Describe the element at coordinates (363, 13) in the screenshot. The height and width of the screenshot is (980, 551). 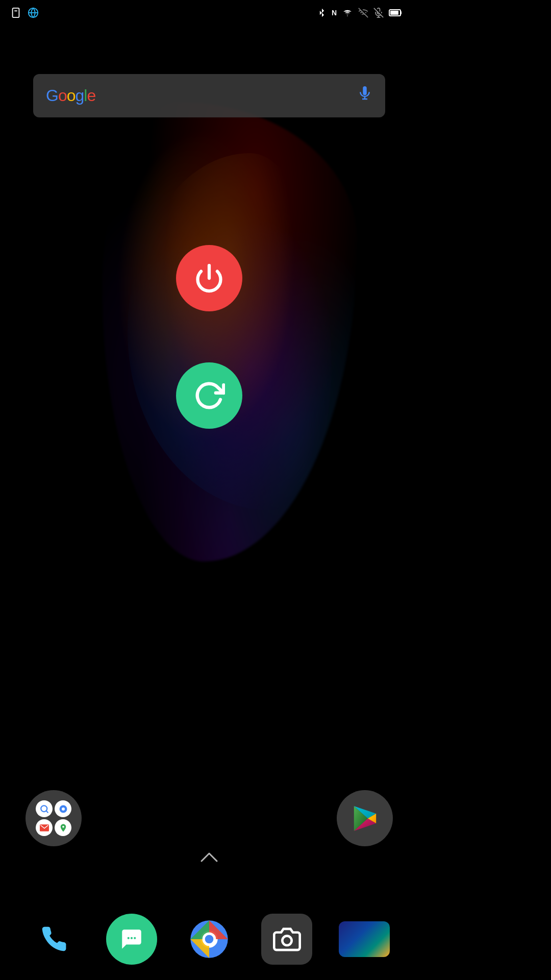
I see `status-right-icons: N` at that location.